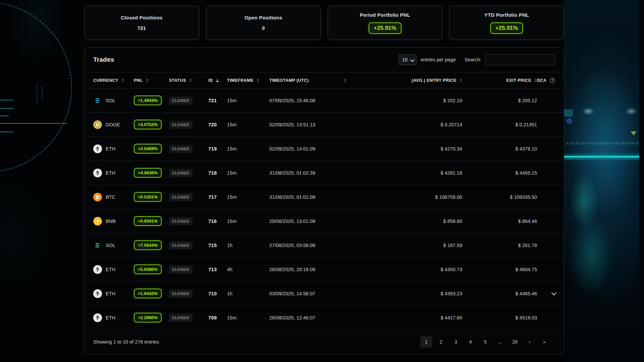 This screenshot has height=362, width=644. Describe the element at coordinates (520, 60) in the screenshot. I see `search-input` at that location.